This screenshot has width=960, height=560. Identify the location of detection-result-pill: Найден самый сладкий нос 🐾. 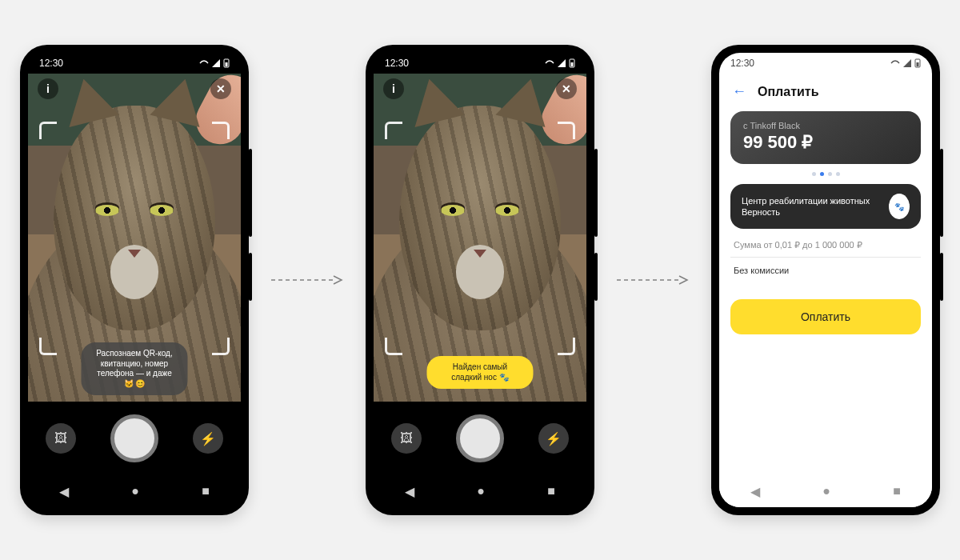
(480, 373).